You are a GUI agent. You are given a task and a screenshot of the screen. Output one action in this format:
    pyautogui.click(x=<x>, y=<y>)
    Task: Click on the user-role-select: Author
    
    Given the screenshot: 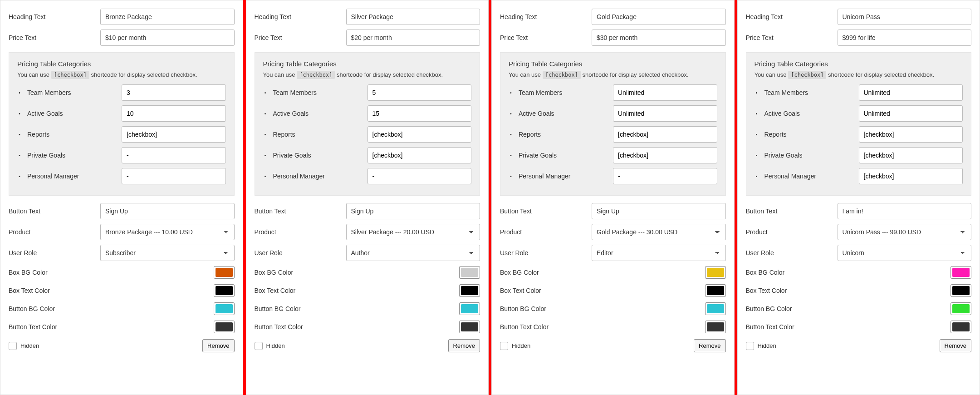 What is the action you would take?
    pyautogui.click(x=413, y=253)
    